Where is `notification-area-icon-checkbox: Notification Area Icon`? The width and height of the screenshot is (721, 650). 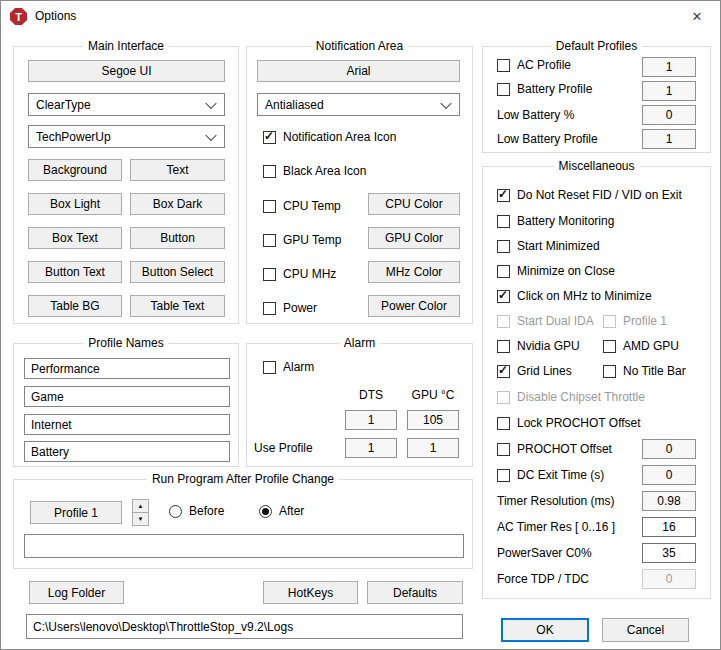 notification-area-icon-checkbox: Notification Area Icon is located at coordinates (330, 137).